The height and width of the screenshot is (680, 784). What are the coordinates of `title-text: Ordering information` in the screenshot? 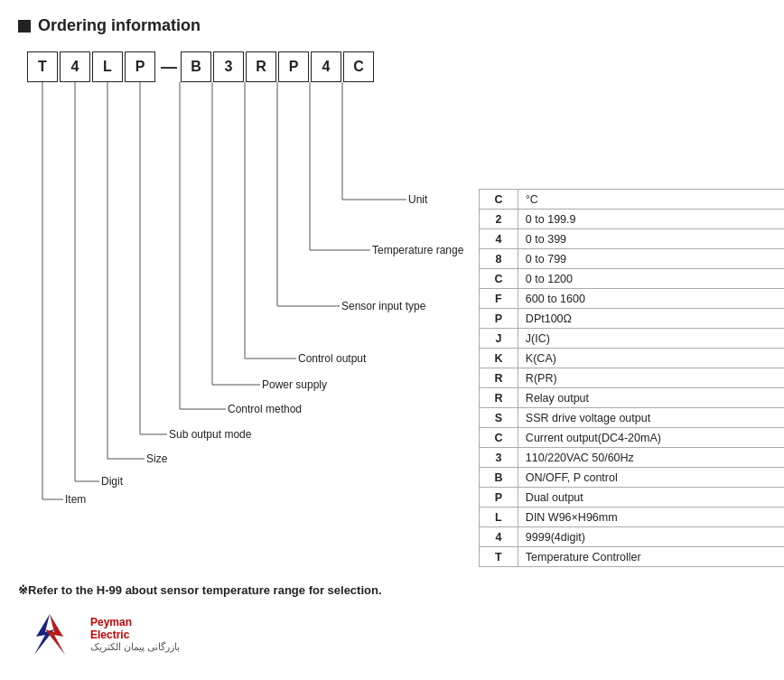 It's located at (119, 25).